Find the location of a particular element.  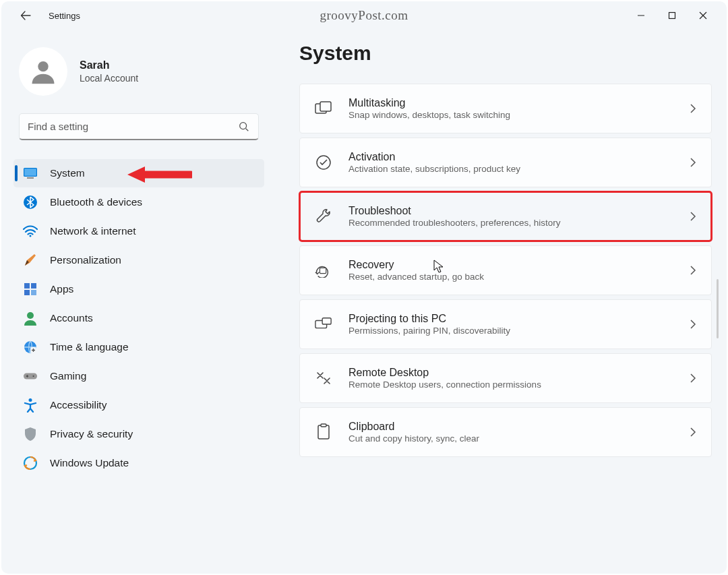

card-title: Multitasking is located at coordinates (511, 103).